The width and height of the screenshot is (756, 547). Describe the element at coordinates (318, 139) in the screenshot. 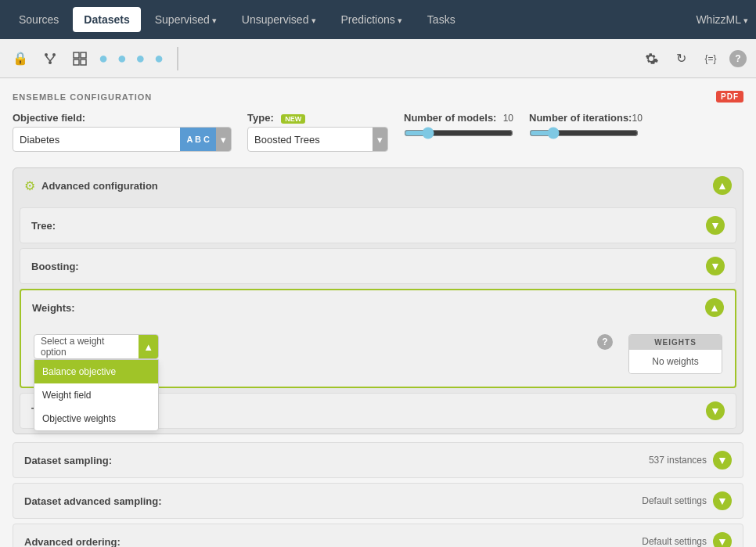

I see `type-select: Boosted Trees ▾` at that location.